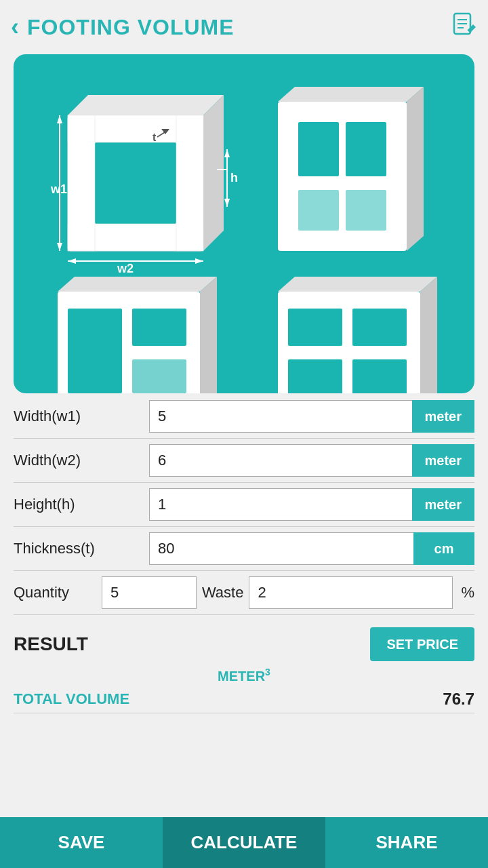  What do you see at coordinates (244, 842) in the screenshot?
I see `bottom-action-bar: SAVE CALCULATE SHARE` at bounding box center [244, 842].